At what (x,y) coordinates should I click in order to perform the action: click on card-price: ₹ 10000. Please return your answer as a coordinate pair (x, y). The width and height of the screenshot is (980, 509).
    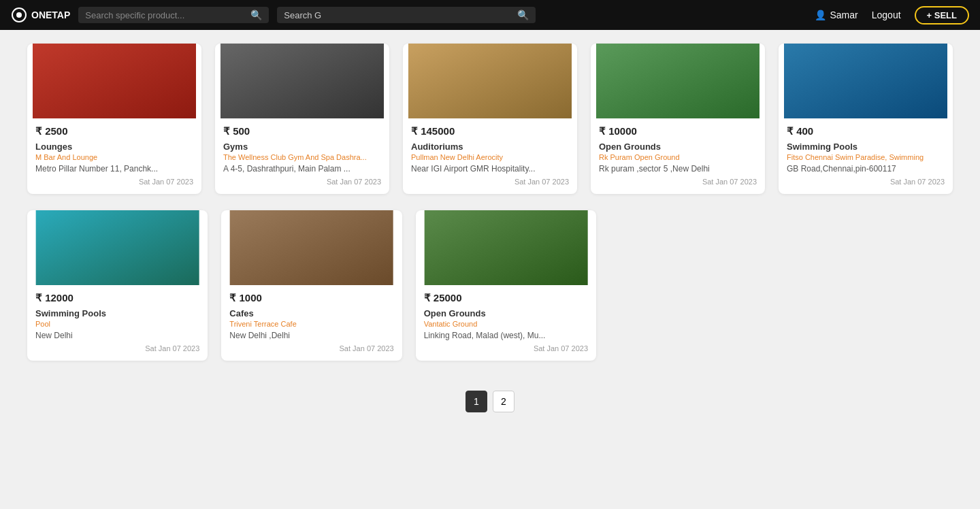
    Looking at the image, I should click on (678, 131).